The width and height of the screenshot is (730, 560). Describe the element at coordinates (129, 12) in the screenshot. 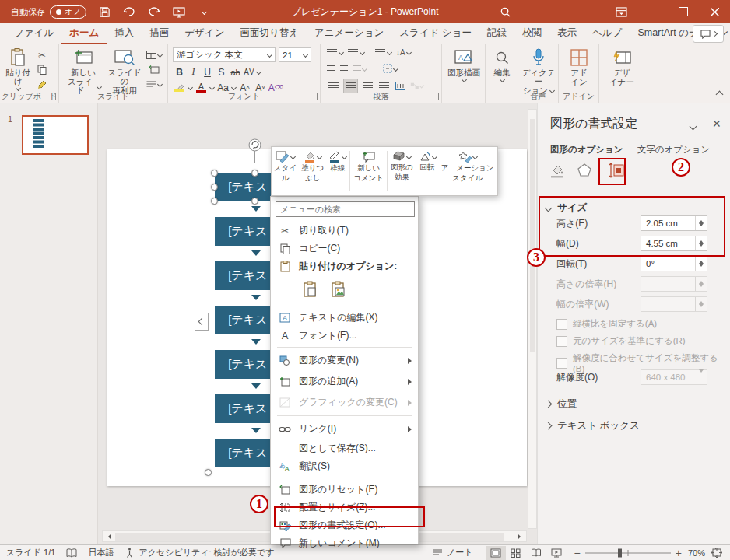

I see `undo-button` at that location.